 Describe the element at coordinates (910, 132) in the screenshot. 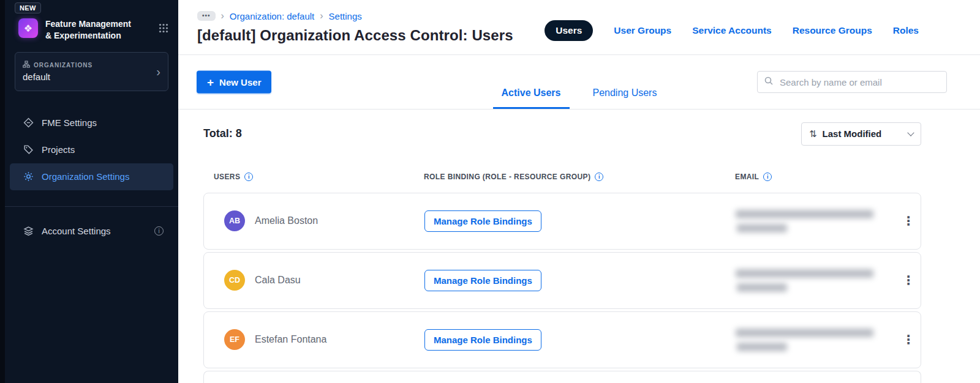

I see `chevron-down-icon` at that location.